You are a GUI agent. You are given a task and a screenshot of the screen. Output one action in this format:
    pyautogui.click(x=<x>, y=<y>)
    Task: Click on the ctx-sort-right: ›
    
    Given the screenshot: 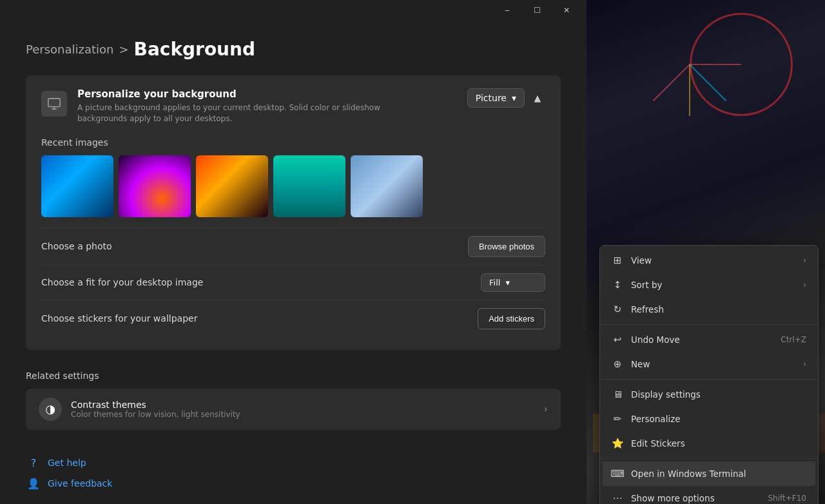 What is the action you would take?
    pyautogui.click(x=804, y=285)
    